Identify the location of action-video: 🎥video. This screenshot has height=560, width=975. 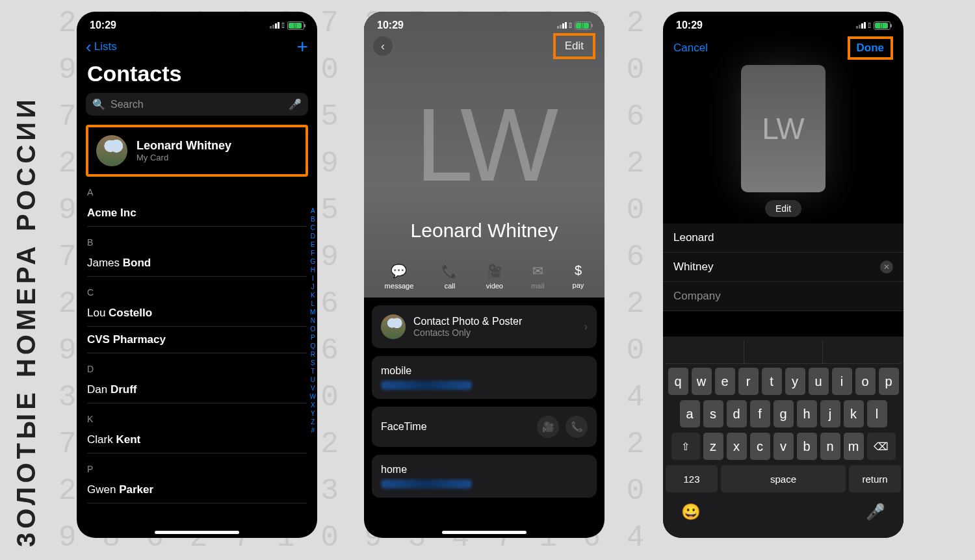
(495, 277).